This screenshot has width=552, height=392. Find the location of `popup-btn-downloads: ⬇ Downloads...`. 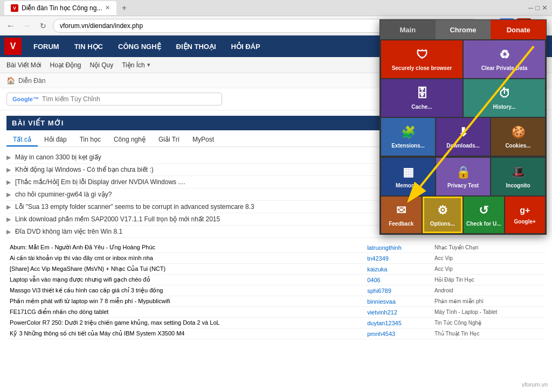

popup-btn-downloads: ⬇ Downloads... is located at coordinates (463, 137).